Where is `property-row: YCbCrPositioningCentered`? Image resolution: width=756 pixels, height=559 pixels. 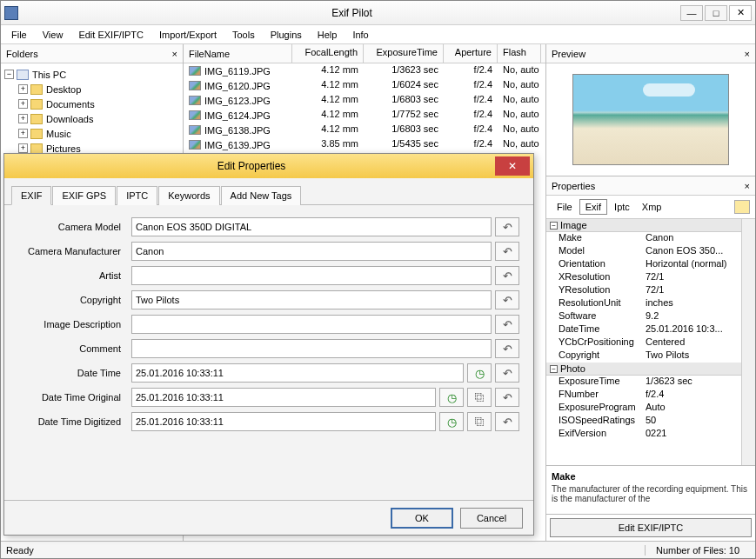 property-row: YCbCrPositioningCentered is located at coordinates (644, 343).